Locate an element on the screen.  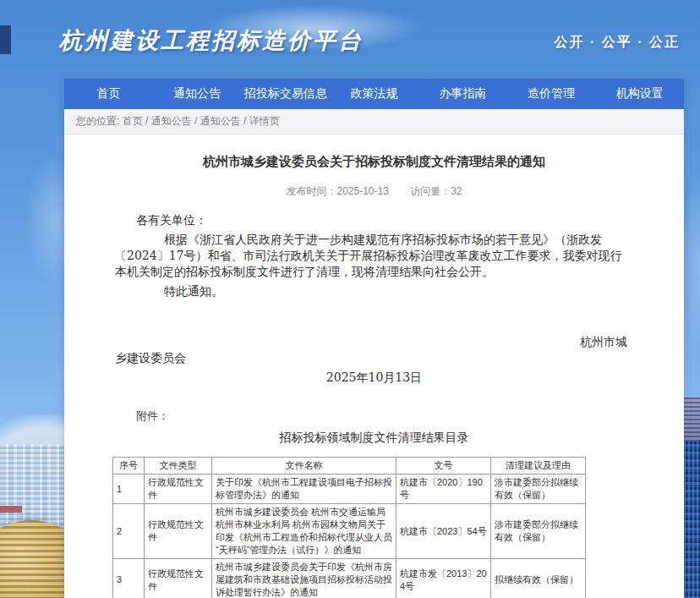
closing-line: 特此通知。 is located at coordinates (374, 291).